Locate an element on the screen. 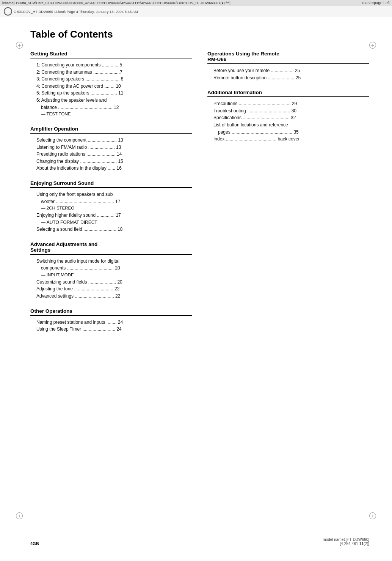 The height and width of the screenshot is (561, 392). registration-mark-header is located at coordinates (8, 11).